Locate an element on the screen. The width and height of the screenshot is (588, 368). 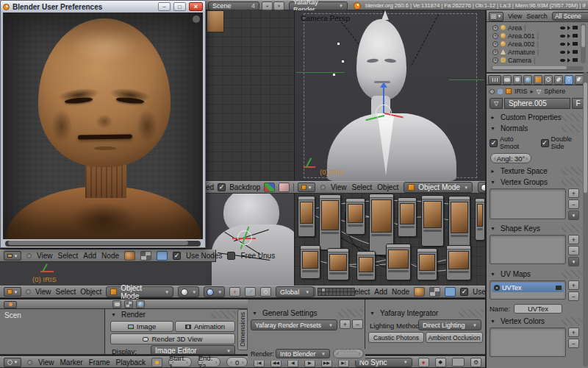
uv-name-field: UVTex is located at coordinates (538, 309).